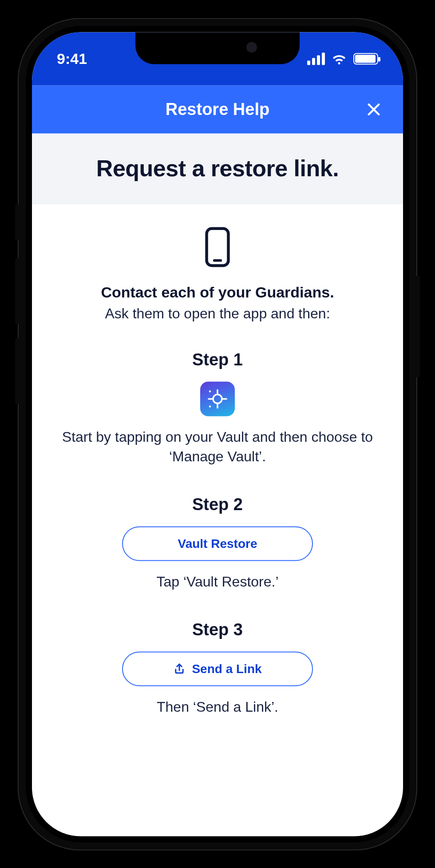  What do you see at coordinates (218, 399) in the screenshot?
I see `vault-app-icon` at bounding box center [218, 399].